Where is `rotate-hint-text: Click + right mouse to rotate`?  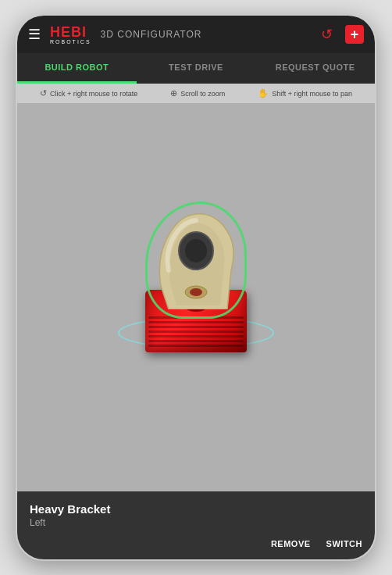 rotate-hint-text: Click + right mouse to rotate is located at coordinates (94, 94).